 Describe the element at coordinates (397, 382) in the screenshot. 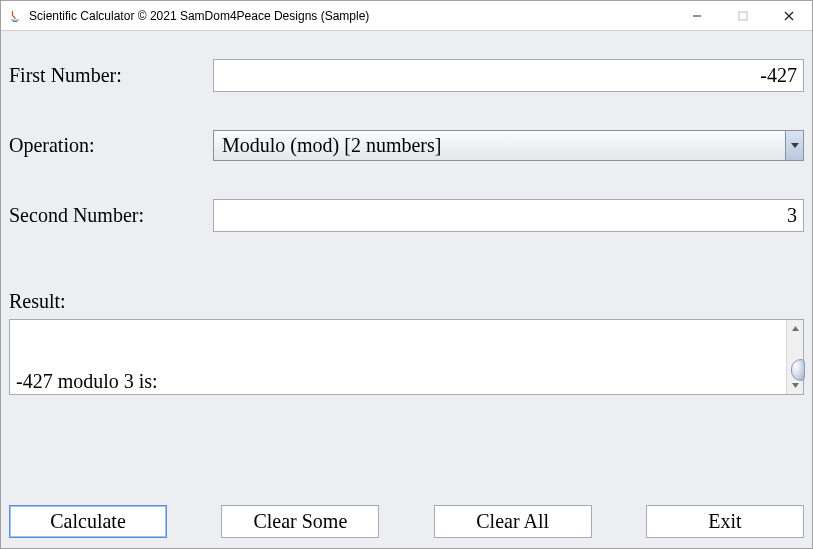

I see `result-line-1: -427 modulo 3 is:` at that location.